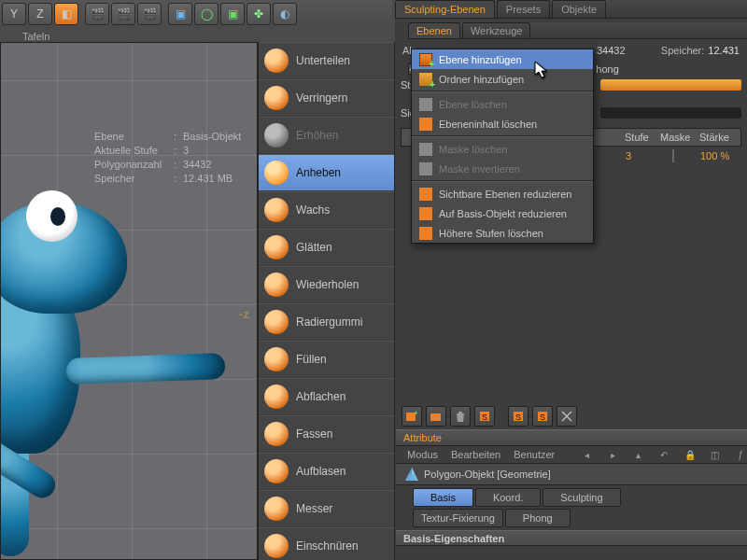 This screenshot has height=560, width=747. Describe the element at coordinates (715, 455) in the screenshot. I see `tag-icon: ◫` at that location.